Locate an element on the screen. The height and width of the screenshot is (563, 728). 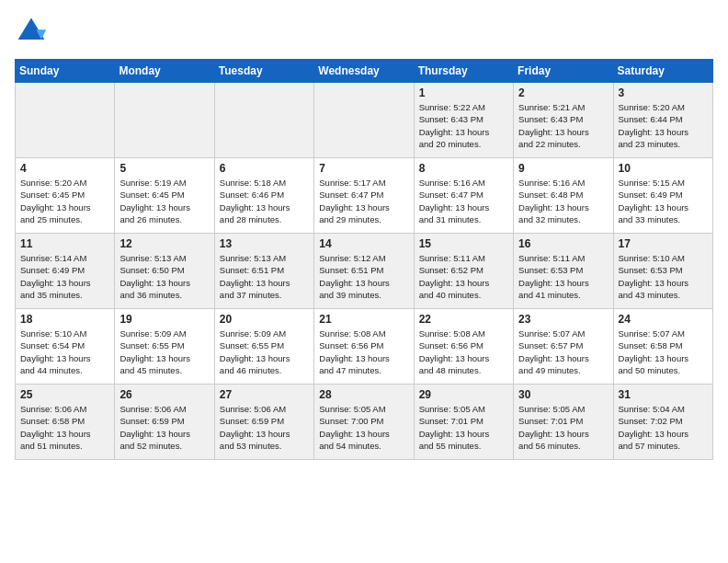
calendar-week-1: 1Sunrise: 5:22 AM Sunset: 6:43 PM Daylig… is located at coordinates (364, 121).